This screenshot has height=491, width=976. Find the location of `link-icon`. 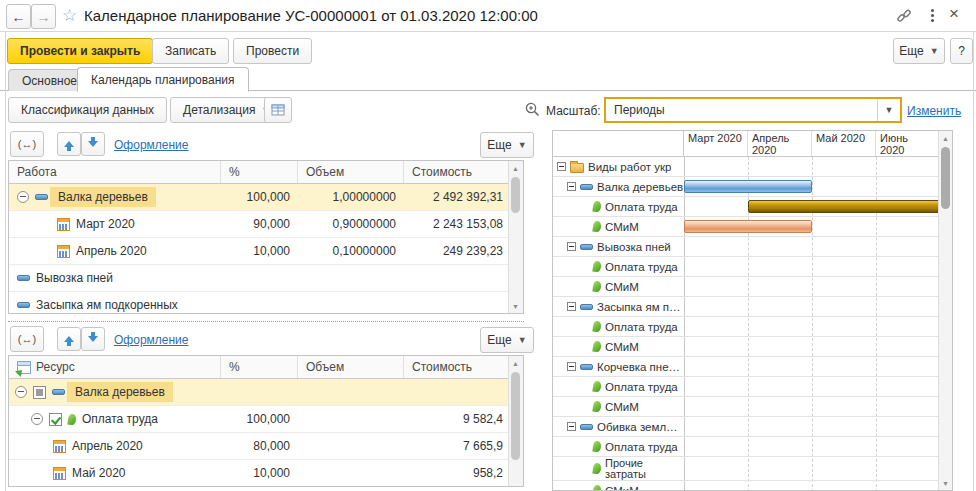

link-icon is located at coordinates (904, 16).